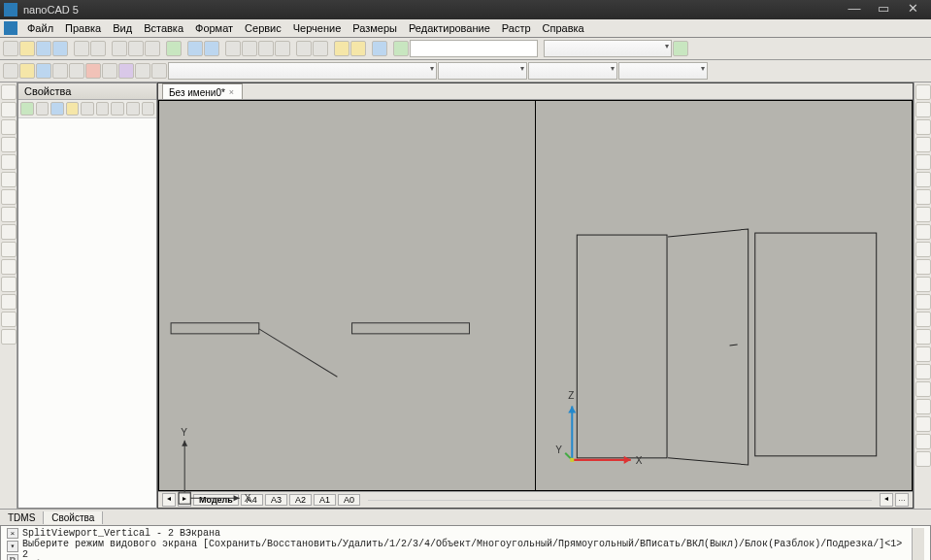  What do you see at coordinates (110, 71) in the screenshot?
I see `layer-lt-icon` at bounding box center [110, 71].